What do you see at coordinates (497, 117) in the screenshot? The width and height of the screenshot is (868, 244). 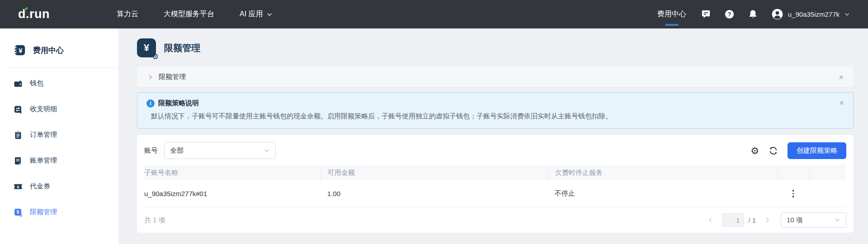 I see `alert-body: 默认情况下，子账号可不限量使用主账号钱包的现金余额。启用限额策略后，子账号使用独…` at bounding box center [497, 117].